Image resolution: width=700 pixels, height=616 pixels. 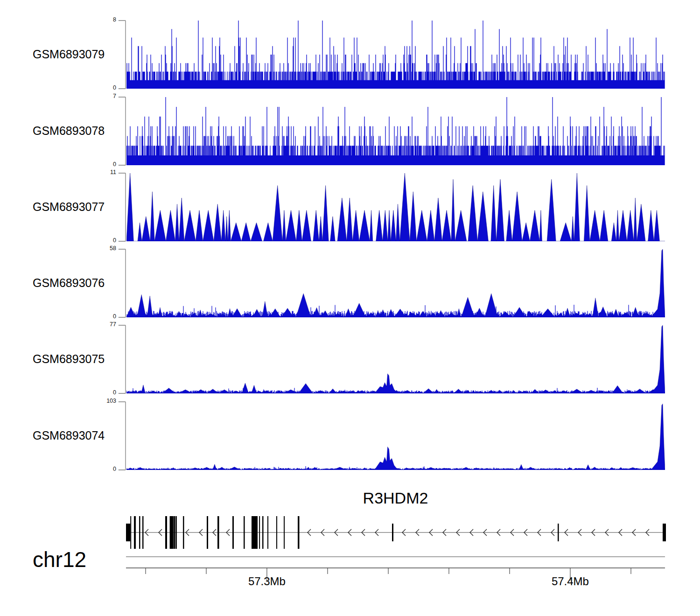 I want to click on track-label: GSM6893075, so click(x=75, y=359).